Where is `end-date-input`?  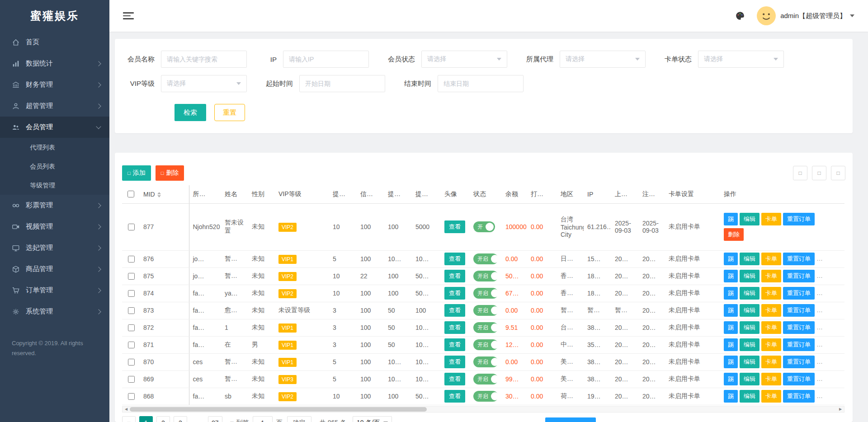
end-date-input is located at coordinates (481, 84).